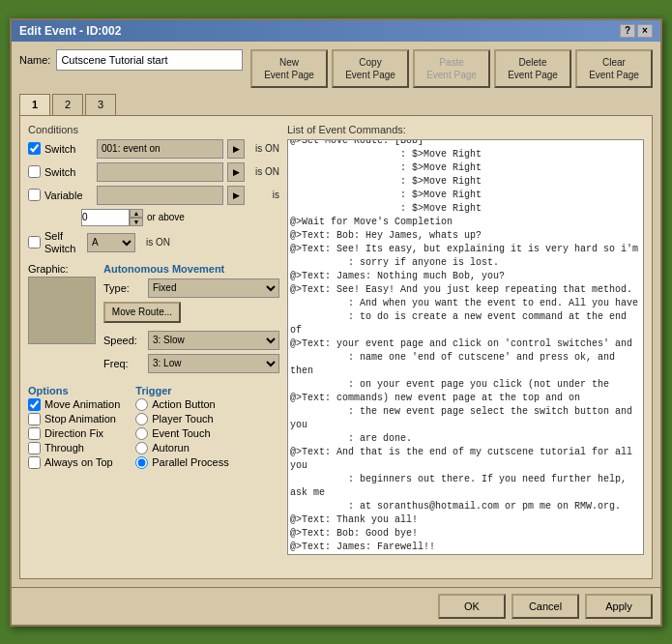 Image resolution: width=672 pixels, height=644 pixels. What do you see at coordinates (62, 310) in the screenshot?
I see `graphic-preview` at bounding box center [62, 310].